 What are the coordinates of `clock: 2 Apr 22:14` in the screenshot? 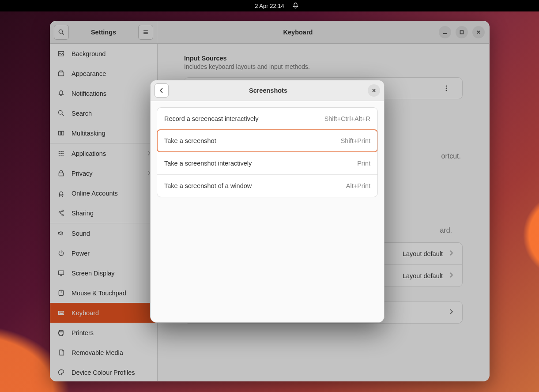 It's located at (269, 6).